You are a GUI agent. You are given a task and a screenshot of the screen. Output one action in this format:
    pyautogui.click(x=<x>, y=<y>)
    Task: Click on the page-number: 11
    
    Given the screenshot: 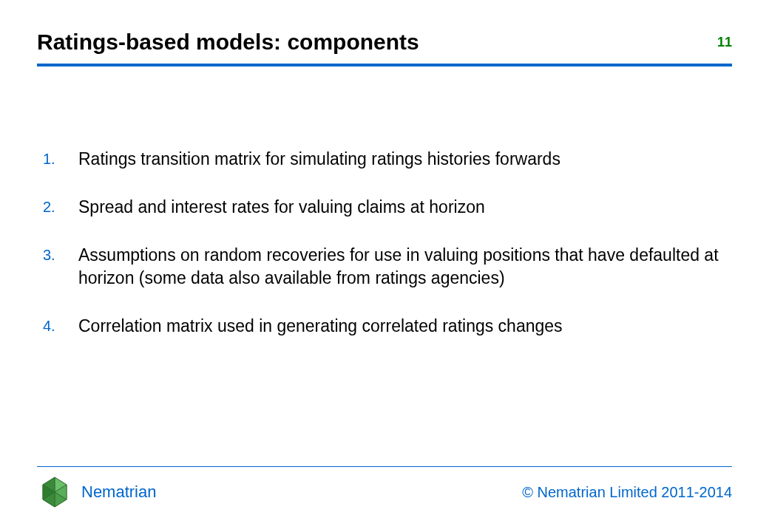 What is the action you would take?
    pyautogui.click(x=725, y=43)
    